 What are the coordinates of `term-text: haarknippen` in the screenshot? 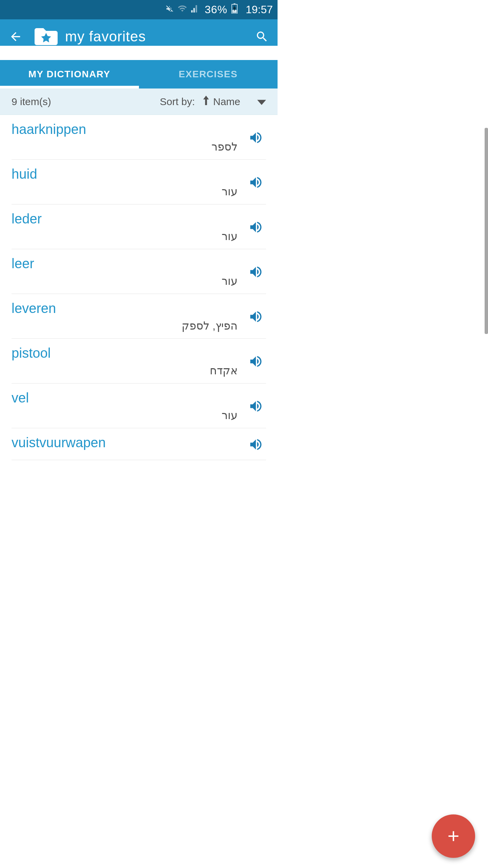 It's located at (129, 130).